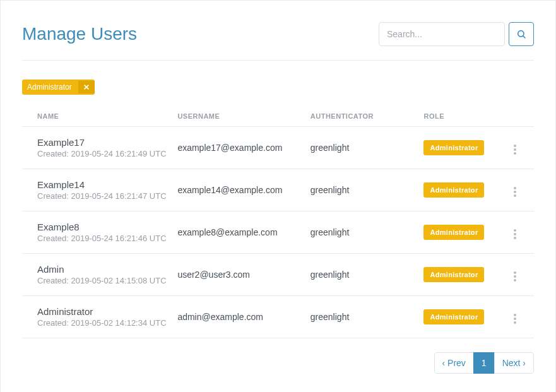  What do you see at coordinates (104, 323) in the screenshot?
I see `user-created: Created: 2019-05-02 14:12:34 UTC` at bounding box center [104, 323].